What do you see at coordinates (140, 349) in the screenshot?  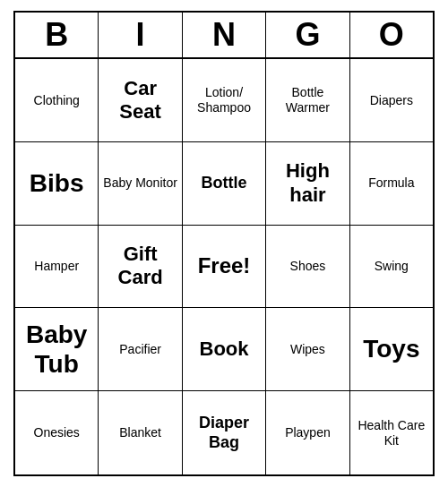 I see `bingo-cell: Pacifier` at bounding box center [140, 349].